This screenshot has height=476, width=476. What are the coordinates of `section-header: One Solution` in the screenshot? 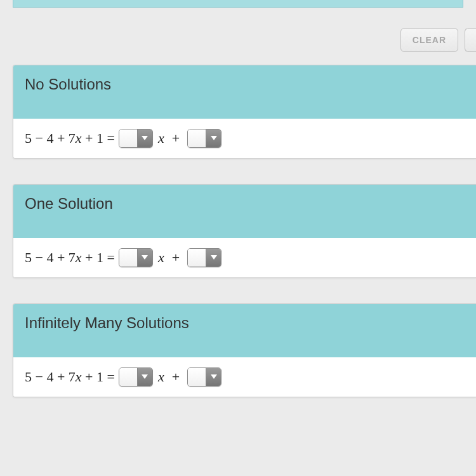 It's located at (245, 211).